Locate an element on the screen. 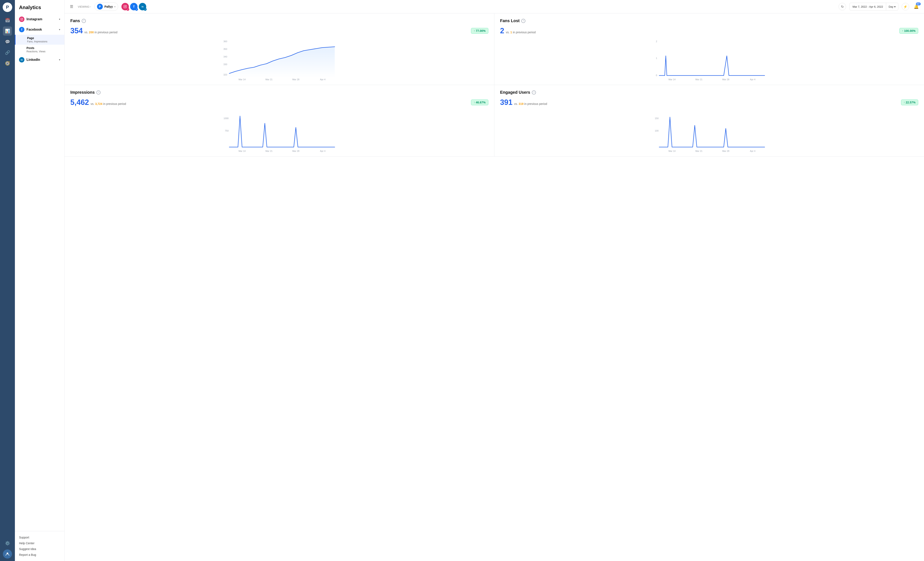  impressions-comparison: vs. 3,724 in previous period is located at coordinates (108, 104).